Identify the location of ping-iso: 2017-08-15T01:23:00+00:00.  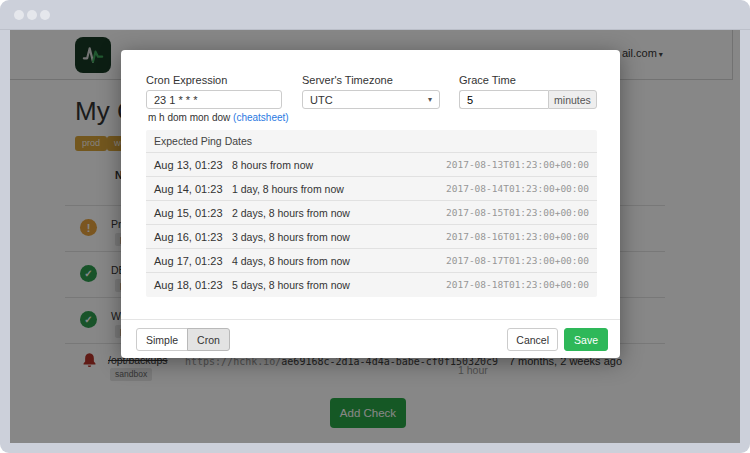
(518, 212).